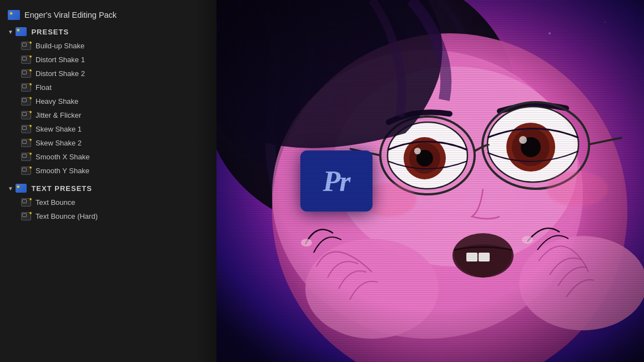 This screenshot has height=362, width=644. What do you see at coordinates (26, 202) in the screenshot?
I see `preset-icon-text-bounce` at bounding box center [26, 202].